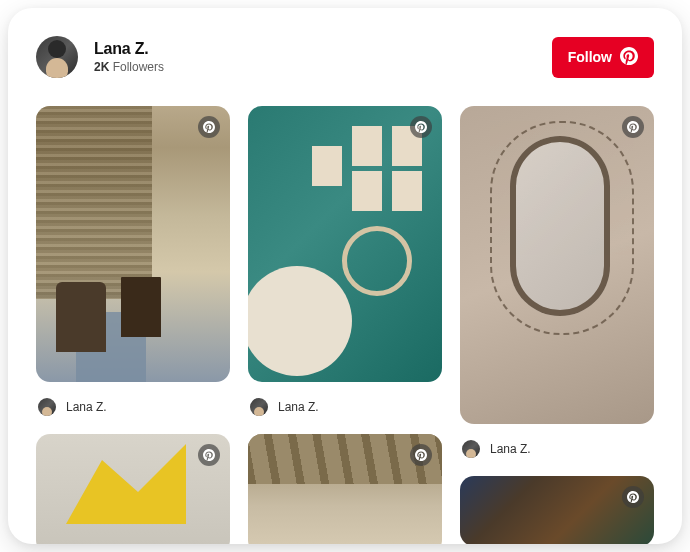 Image resolution: width=690 pixels, height=552 pixels. Describe the element at coordinates (57, 57) in the screenshot. I see `avatar` at that location.